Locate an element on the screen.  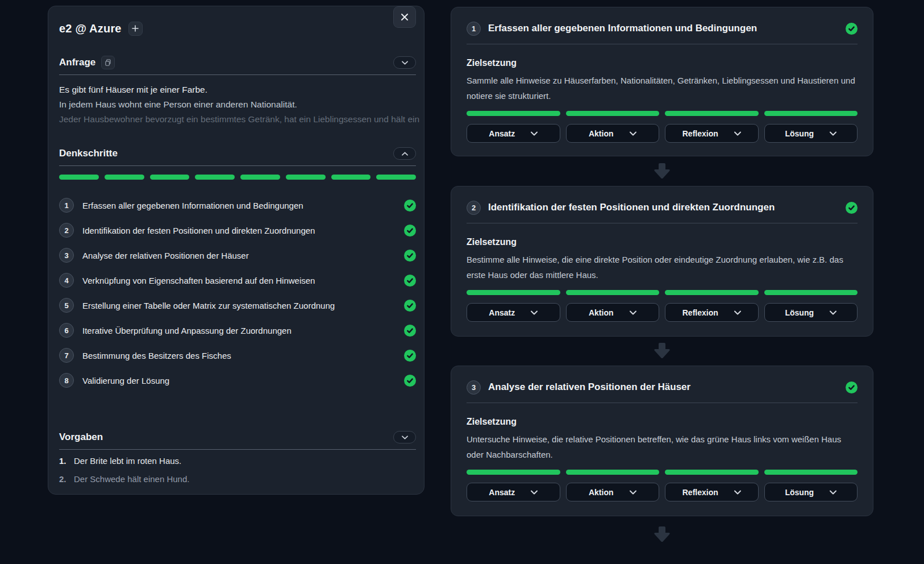
constraint-item: 2. Der Schwede hält einen Hund. is located at coordinates (238, 479).